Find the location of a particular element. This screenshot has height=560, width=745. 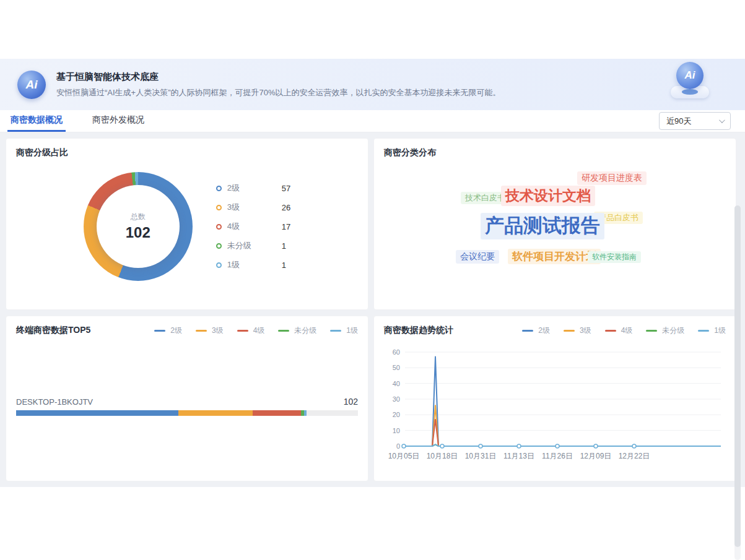

x-axis-label: 11月26日 is located at coordinates (557, 456).